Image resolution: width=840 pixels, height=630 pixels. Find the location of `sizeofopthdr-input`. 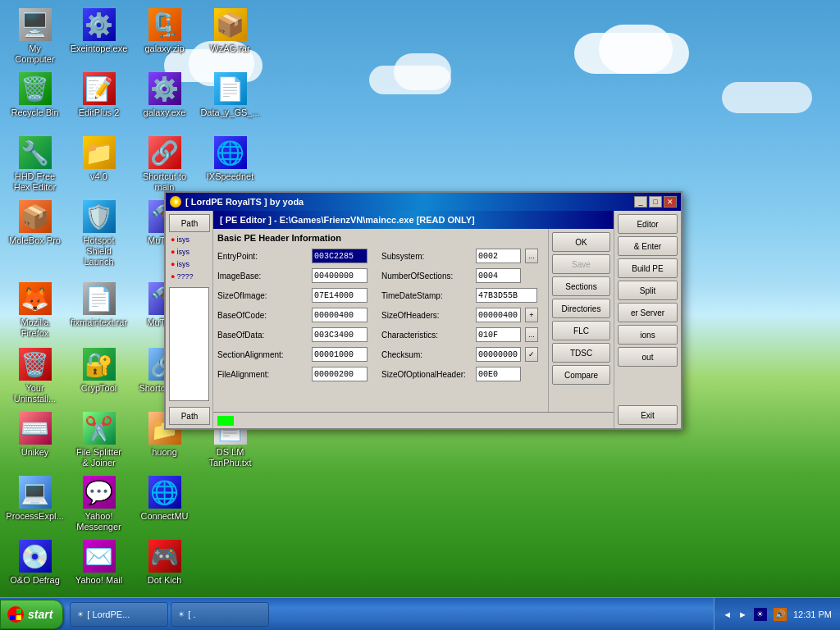

sizeofopthdr-input is located at coordinates (499, 374).